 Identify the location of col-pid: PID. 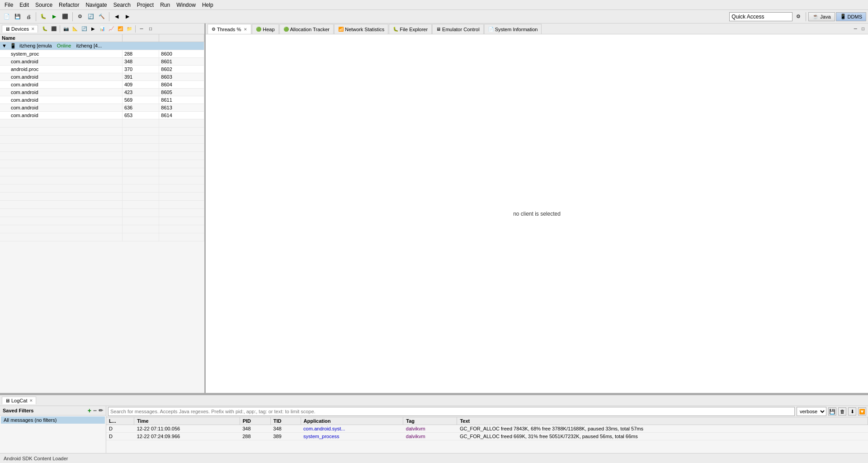
(255, 421).